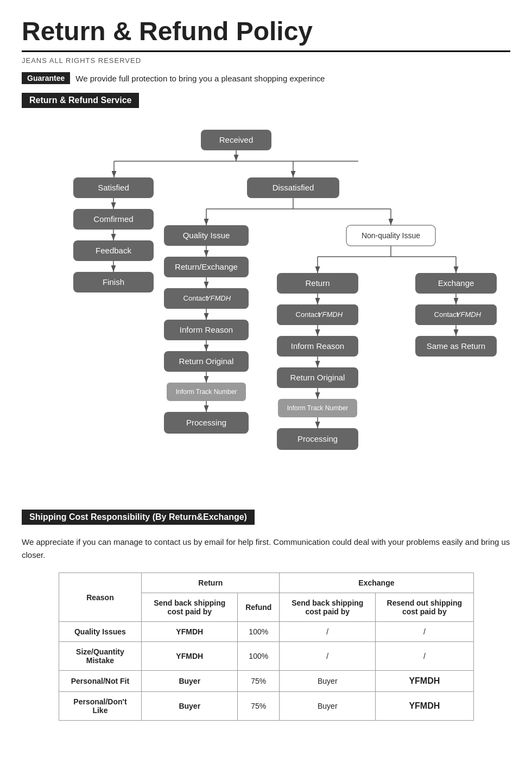 This screenshot has width=532, height=763. What do you see at coordinates (266, 61) in the screenshot?
I see `subtitle: JEANS ALL RIGHTS RESERVED` at bounding box center [266, 61].